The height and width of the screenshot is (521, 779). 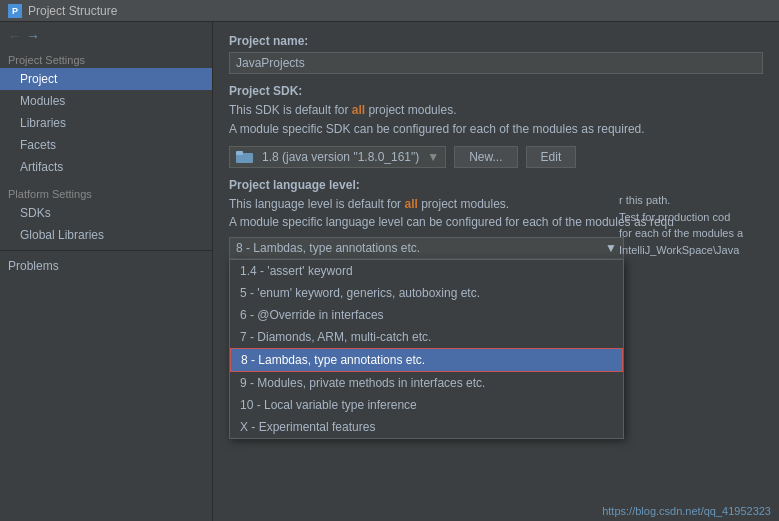 What do you see at coordinates (106, 235) in the screenshot?
I see `sidebar-item-global-libraries: Global Libraries` at bounding box center [106, 235].